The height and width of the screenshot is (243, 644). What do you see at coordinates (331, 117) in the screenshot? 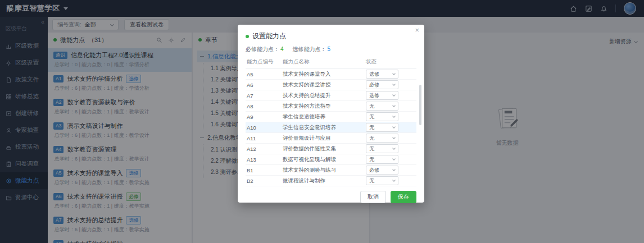
I see `table-row: A9学生信息道德培养无` at bounding box center [331, 117].